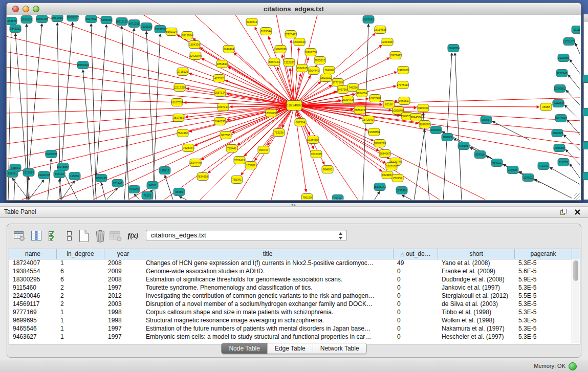 This screenshot has height=372, width=588. I want to click on table-row: 2242004622012Investigating the contribut…, so click(291, 296).